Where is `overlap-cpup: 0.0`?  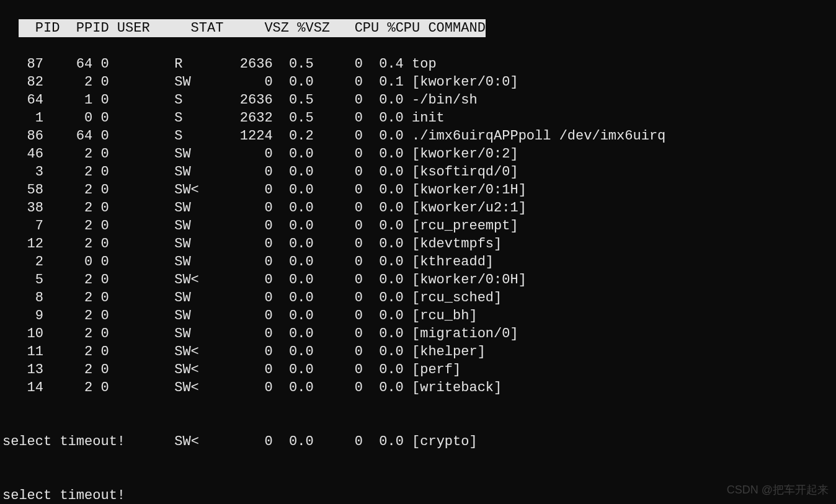
overlap-cpup: 0.0 is located at coordinates (383, 441).